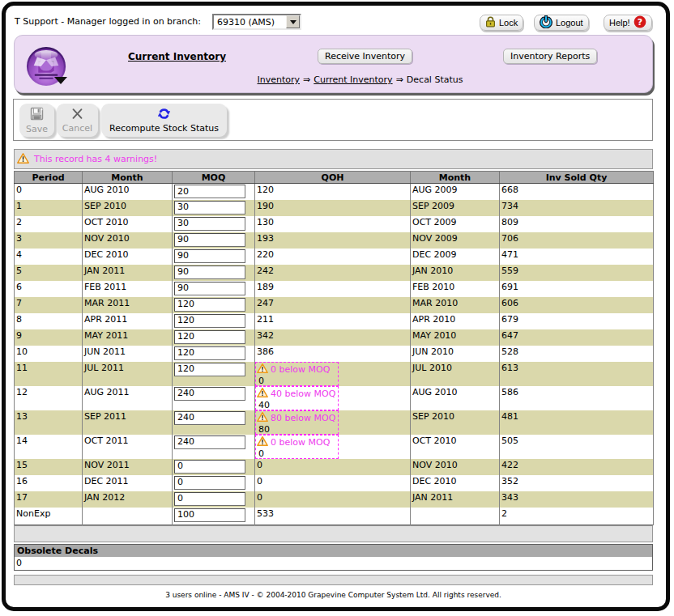  I want to click on login-status-label: T Support - Manager logged in on branch:, so click(108, 21).